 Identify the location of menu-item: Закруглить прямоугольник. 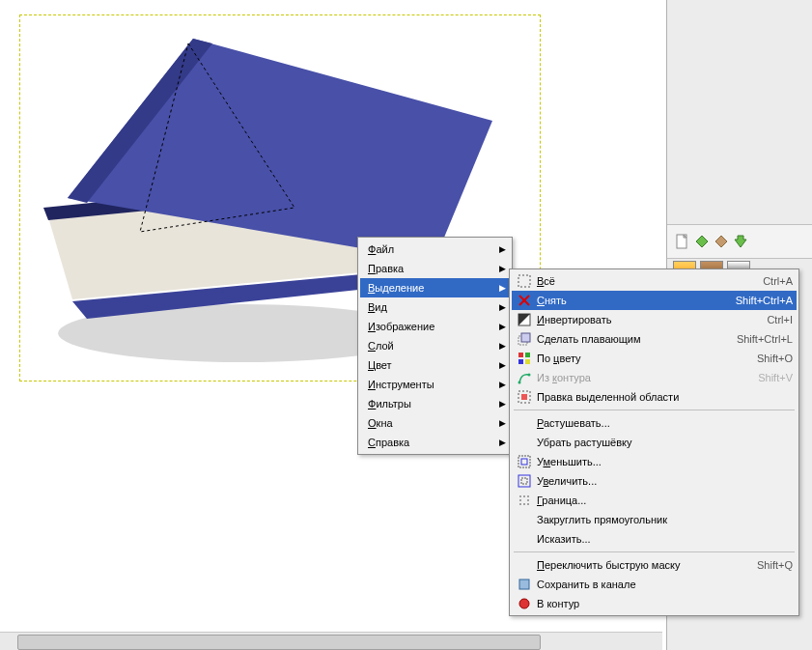
(655, 520).